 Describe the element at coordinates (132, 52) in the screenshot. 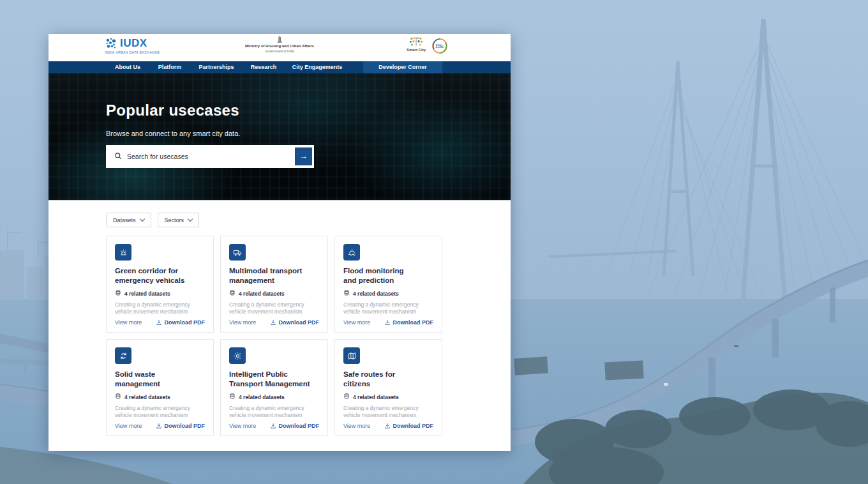

I see `iudx-logo-subtext: INDIA URBAN DATA EXCHANGE` at that location.